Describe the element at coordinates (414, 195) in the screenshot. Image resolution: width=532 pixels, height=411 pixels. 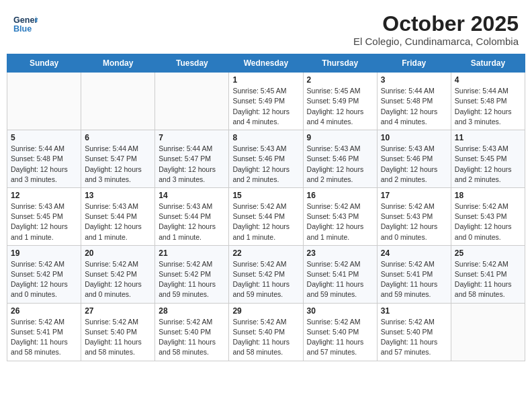
I see `day-number: 17` at that location.